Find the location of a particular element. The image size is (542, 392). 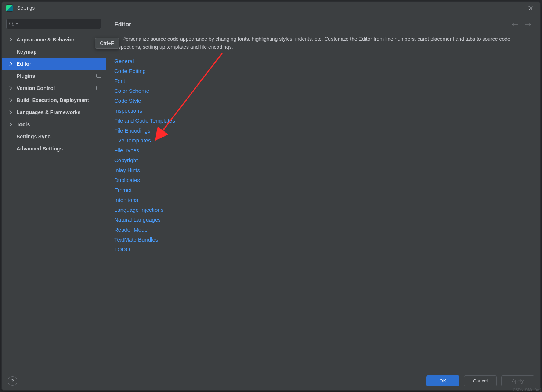

sidebar-item-advanced-settings: Advanced Settings is located at coordinates (54, 148).